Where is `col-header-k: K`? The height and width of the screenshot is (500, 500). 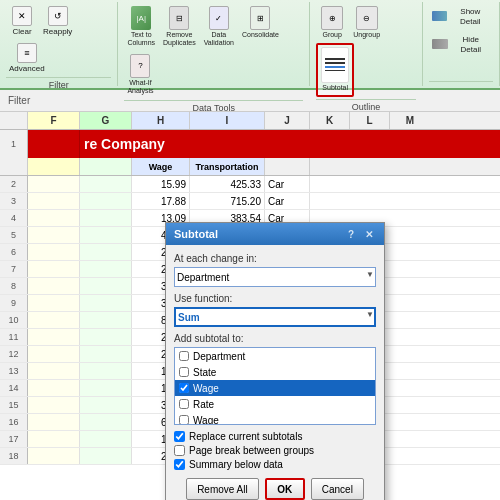
col-header-k: K is located at coordinates (330, 120).